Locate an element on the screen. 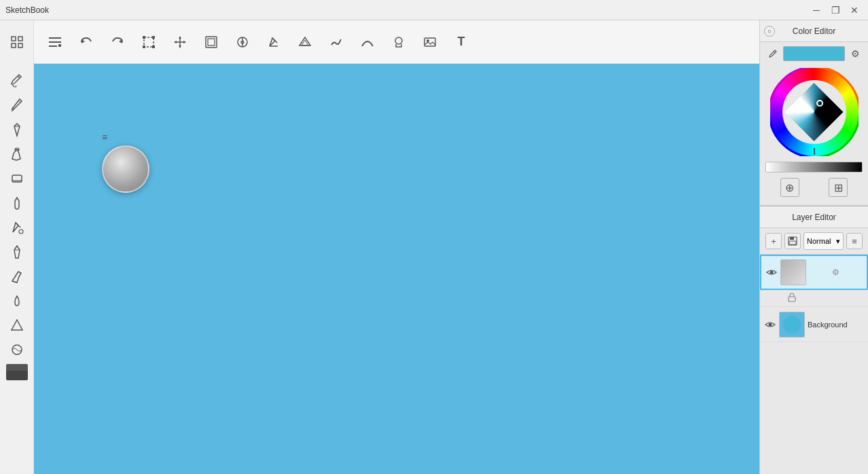  color-preview-bar is located at coordinates (814, 54).